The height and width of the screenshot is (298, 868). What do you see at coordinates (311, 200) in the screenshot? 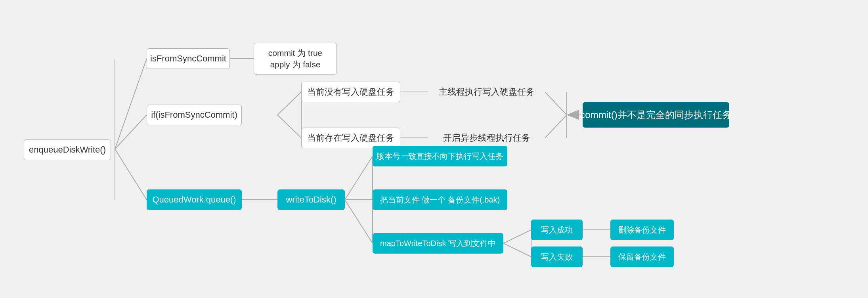
I see `write-to-disk-node: writeToDisk()` at bounding box center [311, 200].